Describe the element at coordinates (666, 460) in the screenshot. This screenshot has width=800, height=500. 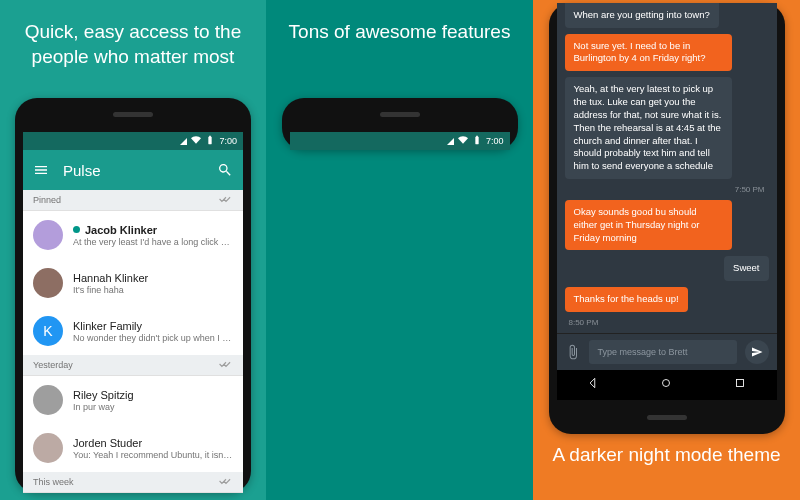
I see `tagline-text: A darker night mode theme` at that location.